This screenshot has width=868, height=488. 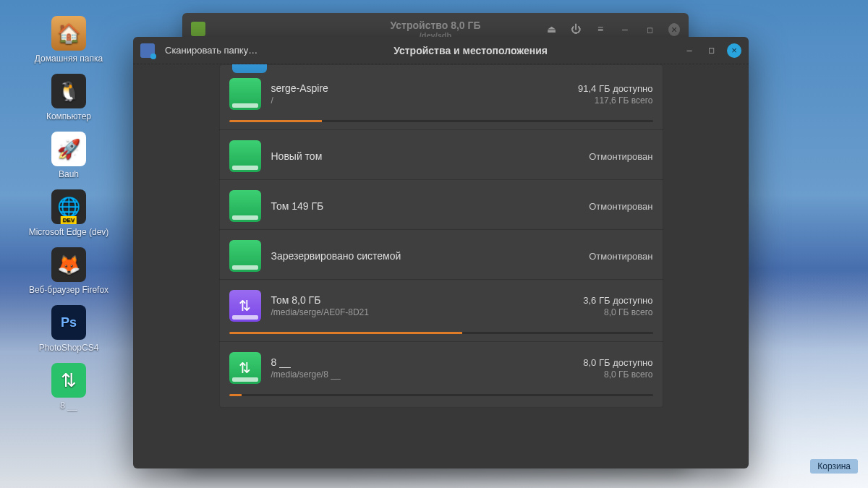 What do you see at coordinates (69, 213) in the screenshot?
I see `desktop-icon: Microsoft Edge (dev)` at bounding box center [69, 213].